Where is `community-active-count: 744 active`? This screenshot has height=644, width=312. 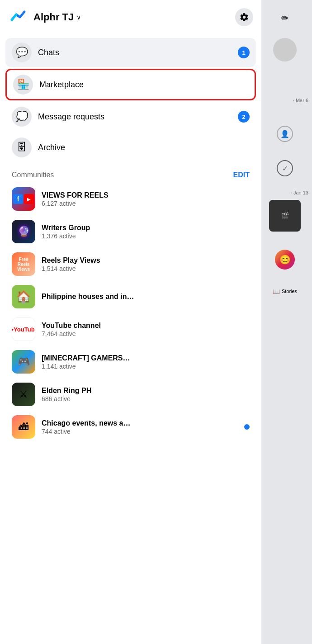 community-active-count: 744 active is located at coordinates (141, 431).